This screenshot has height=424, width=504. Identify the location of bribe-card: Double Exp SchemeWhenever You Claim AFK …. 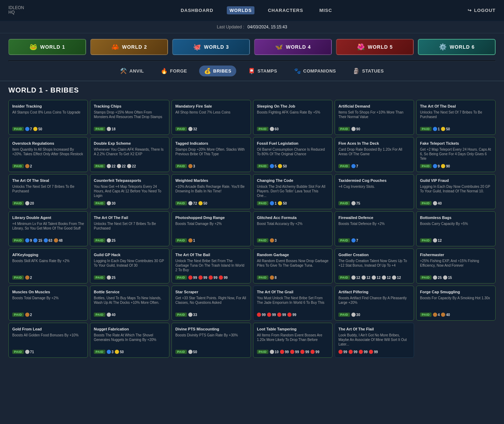
(130, 155).